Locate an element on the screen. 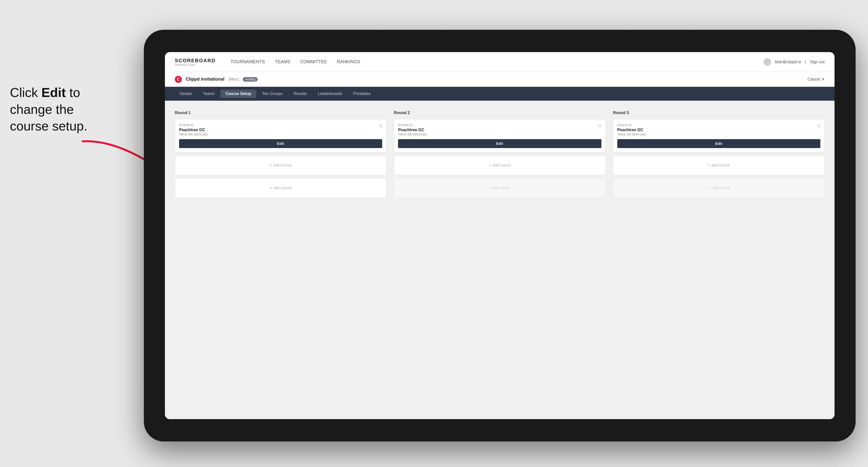  course-1-name: Peachtree GC is located at coordinates (193, 130).